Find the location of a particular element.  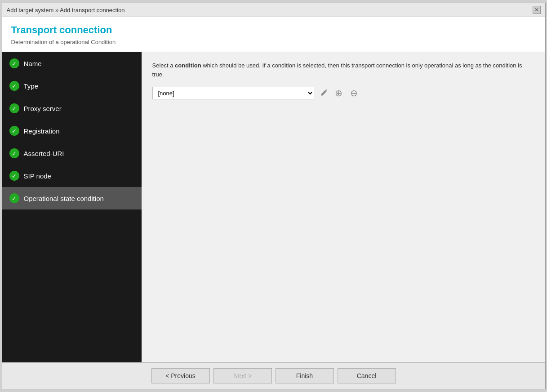

sidebar-label-name: Name is located at coordinates (33, 64).